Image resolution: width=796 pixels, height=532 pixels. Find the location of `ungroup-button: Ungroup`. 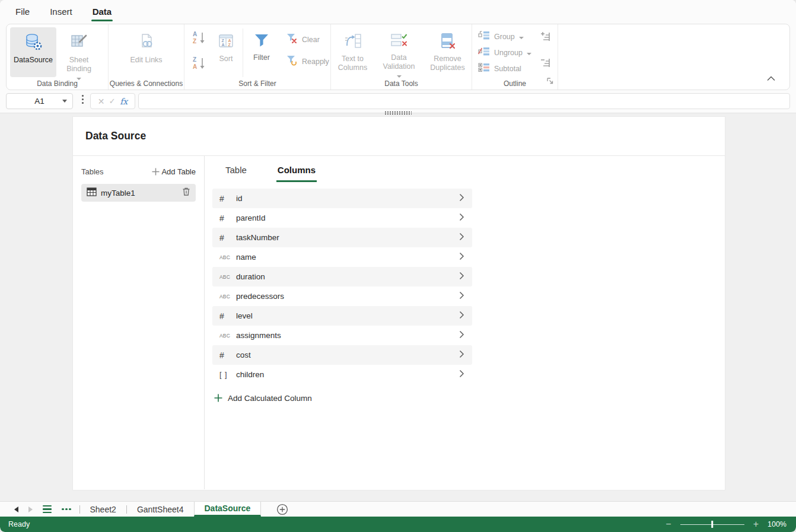

ungroup-button: Ungroup is located at coordinates (505, 53).